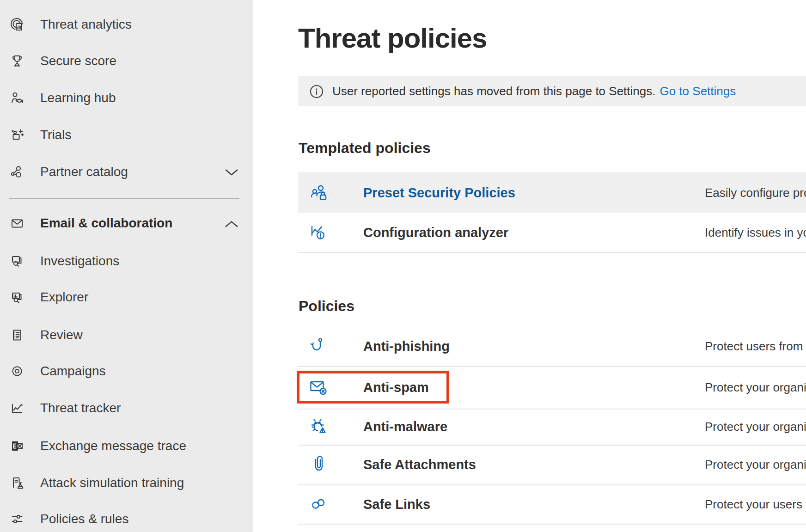  Describe the element at coordinates (232, 224) in the screenshot. I see `chevron-up-icon` at that location.